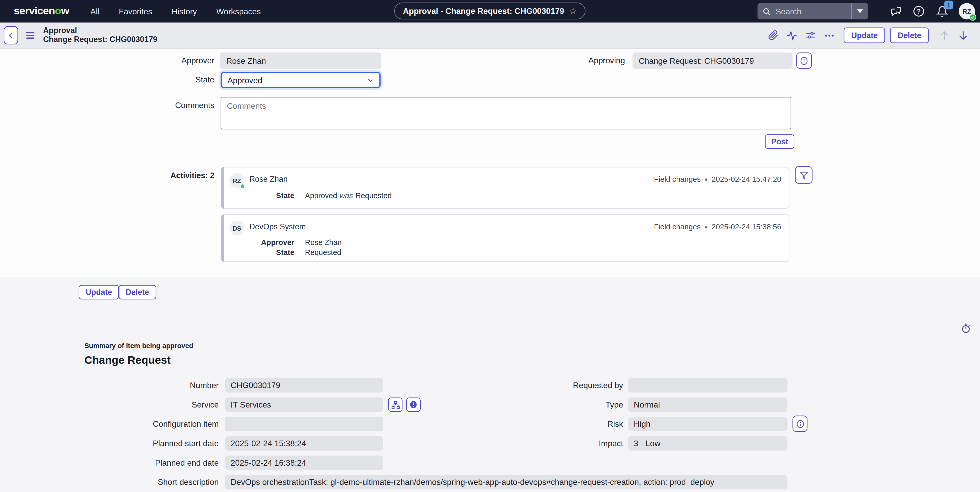 This screenshot has height=492, width=980. What do you see at coordinates (258, 243) in the screenshot?
I see `changed-field-name: Approver` at bounding box center [258, 243].